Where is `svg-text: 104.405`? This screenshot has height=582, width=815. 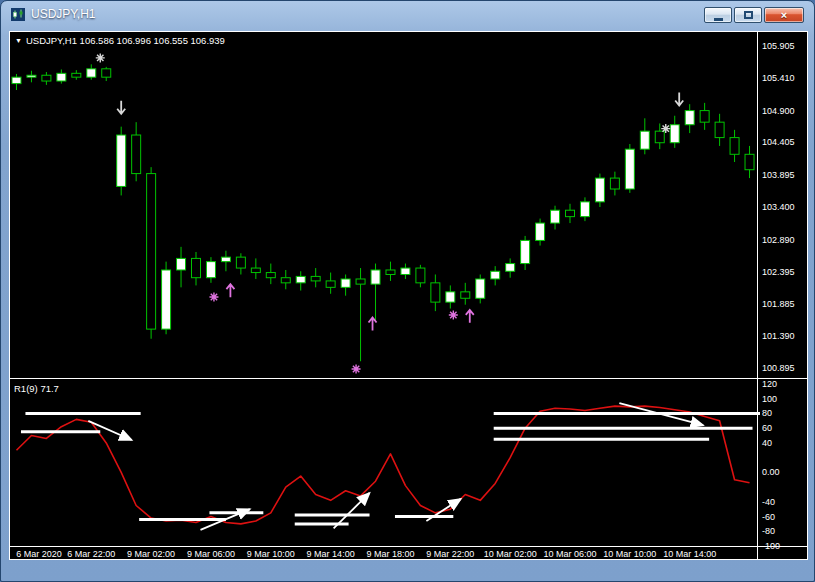 svg-text: 104.405 is located at coordinates (778, 142).